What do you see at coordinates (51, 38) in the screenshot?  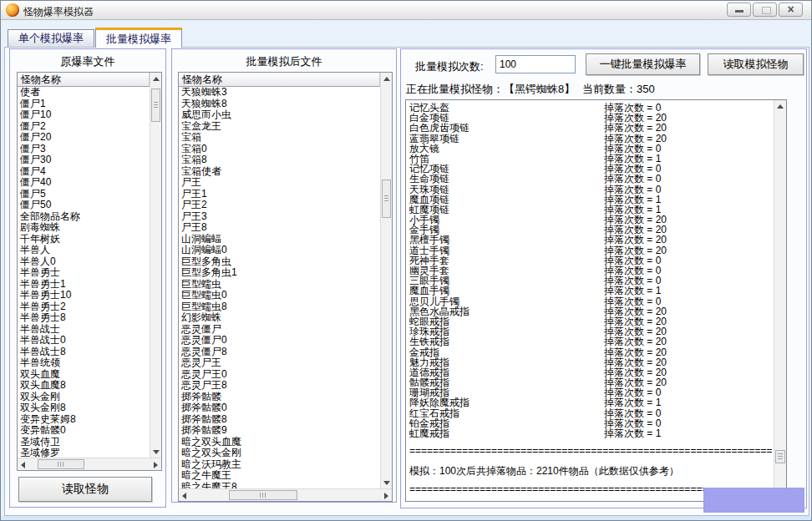 I see `tab-single-simulate: 单个模拟爆率` at bounding box center [51, 38].